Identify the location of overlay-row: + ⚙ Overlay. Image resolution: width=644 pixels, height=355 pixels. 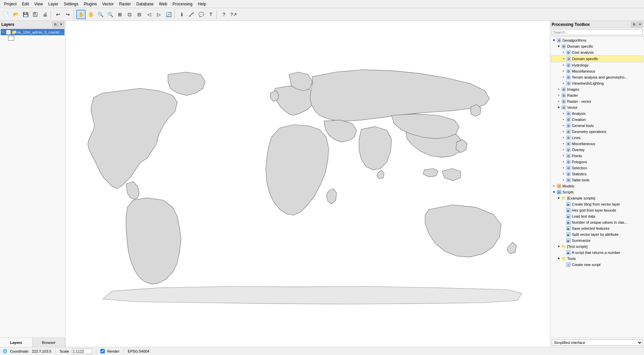
(597, 150).